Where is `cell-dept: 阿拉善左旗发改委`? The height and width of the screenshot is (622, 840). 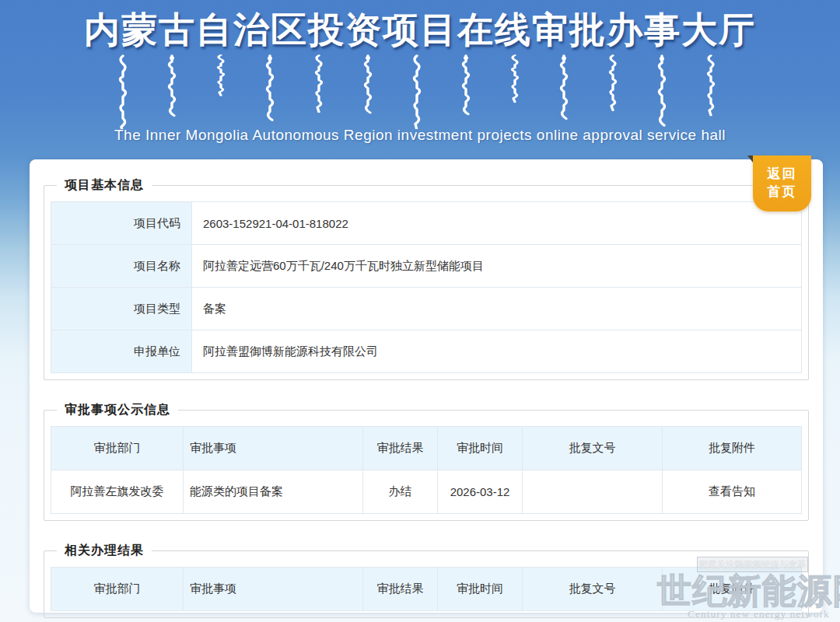
cell-dept: 阿拉善左旗发改委 is located at coordinates (117, 492).